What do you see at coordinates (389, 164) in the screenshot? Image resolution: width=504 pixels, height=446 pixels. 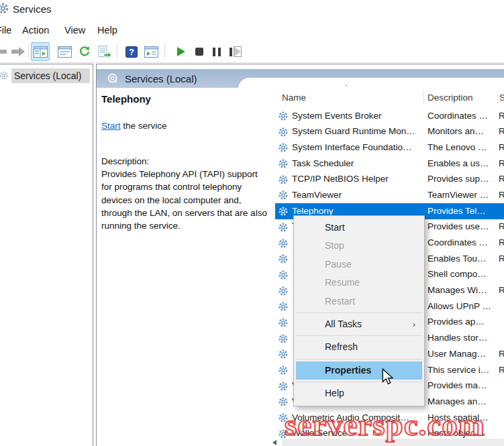 I see `service-row: Task SchedulerEnables a us…R` at bounding box center [389, 164].